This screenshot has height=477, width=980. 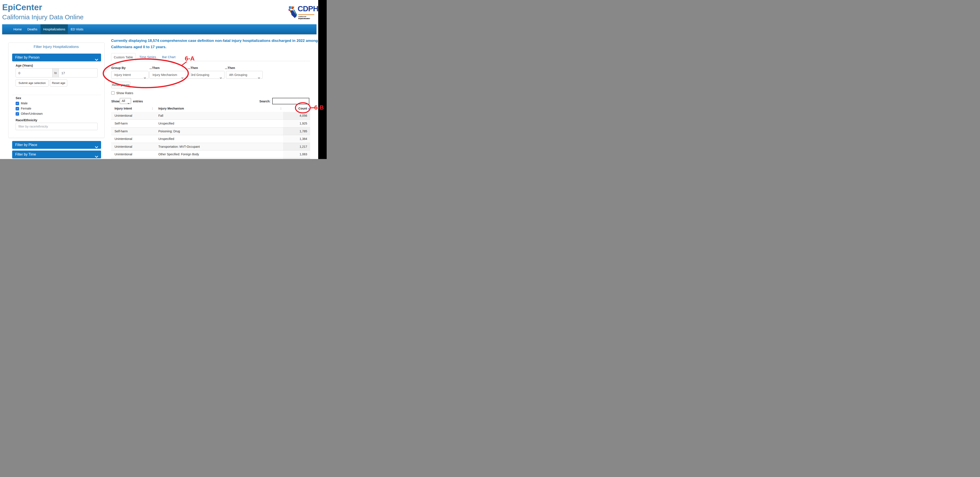 I want to click on race-ethnicity-label: Race/Ethnicity, so click(x=27, y=120).